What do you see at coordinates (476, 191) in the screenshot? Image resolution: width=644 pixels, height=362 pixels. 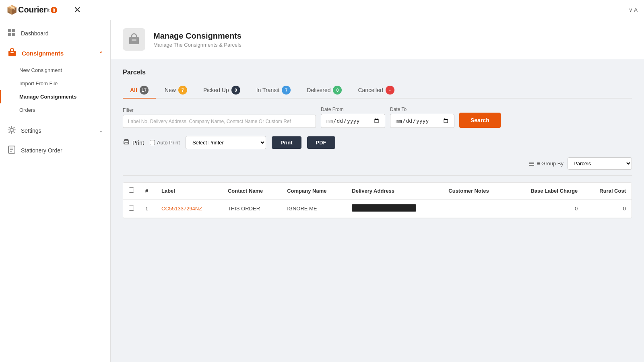 I see `th-customer-notes: Customer Notes` at bounding box center [476, 191].